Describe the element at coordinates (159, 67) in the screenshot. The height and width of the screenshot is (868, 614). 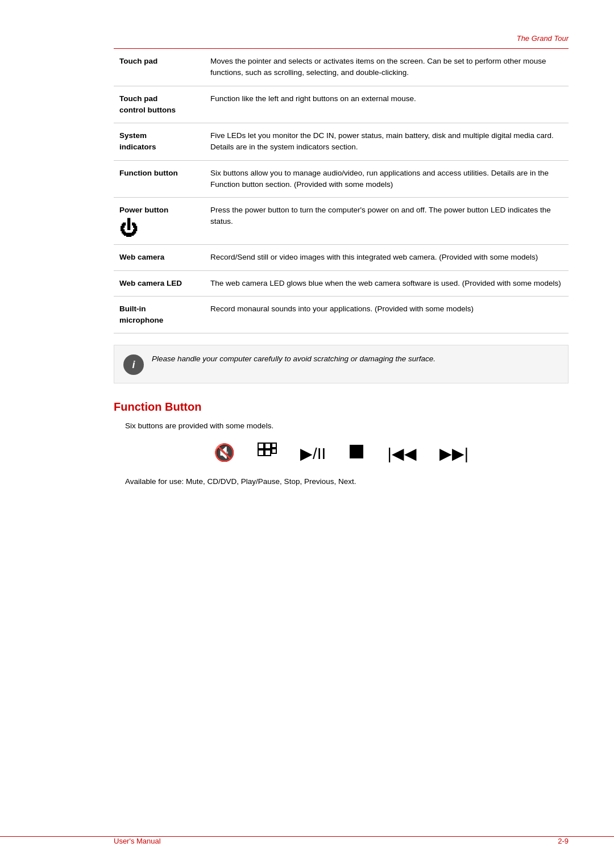
I see `row-label: Touch pad` at that location.